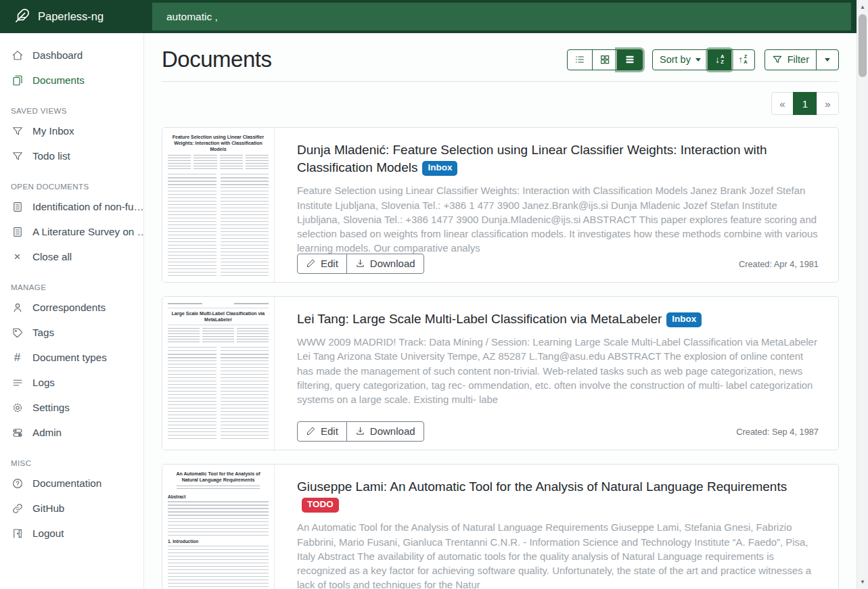 The width and height of the screenshot is (868, 589). What do you see at coordinates (72, 509) in the screenshot?
I see `sidebar-item-github: GitHub` at bounding box center [72, 509].